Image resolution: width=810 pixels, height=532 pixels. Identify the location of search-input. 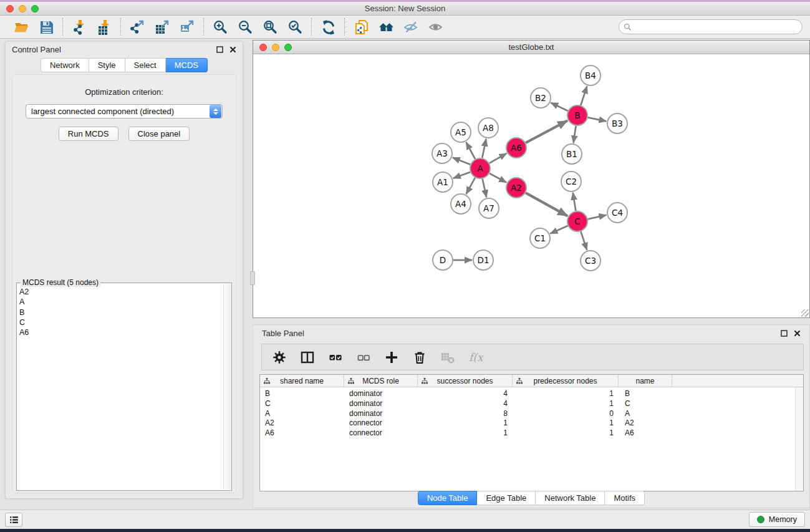
(711, 27).